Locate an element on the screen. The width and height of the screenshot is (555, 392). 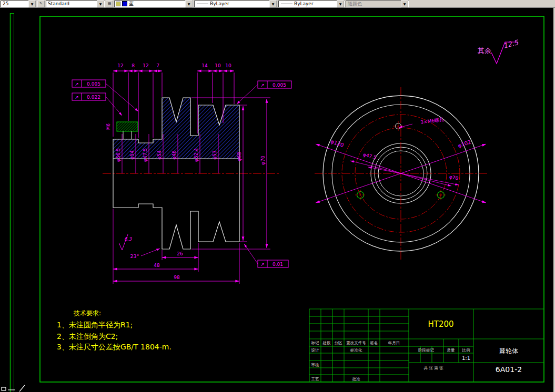
tolerance-frame-2: ↗ 0.022 is located at coordinates (97, 104).